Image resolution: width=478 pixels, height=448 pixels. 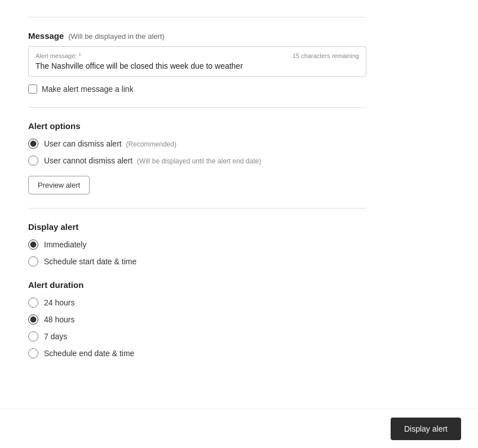 What do you see at coordinates (197, 66) in the screenshot?
I see `message-input-value: The Nashville office will be closed this…` at bounding box center [197, 66].